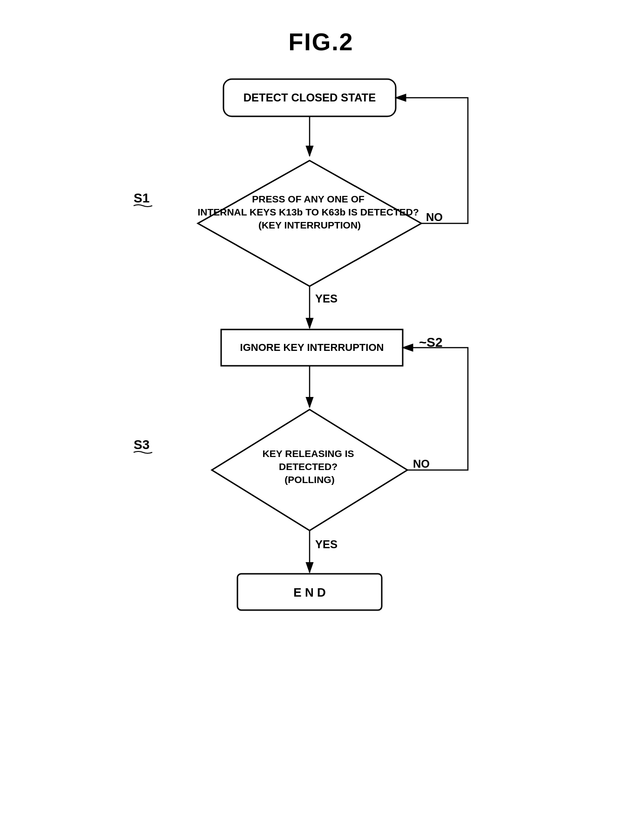 The image size is (642, 840). Describe the element at coordinates (421, 464) in the screenshot. I see `s3-no-label: NO` at that location.